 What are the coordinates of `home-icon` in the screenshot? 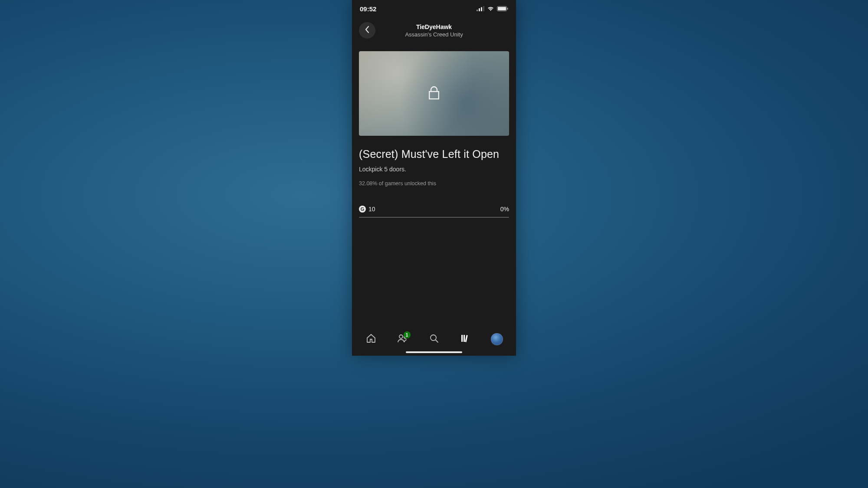 It's located at (371, 339).